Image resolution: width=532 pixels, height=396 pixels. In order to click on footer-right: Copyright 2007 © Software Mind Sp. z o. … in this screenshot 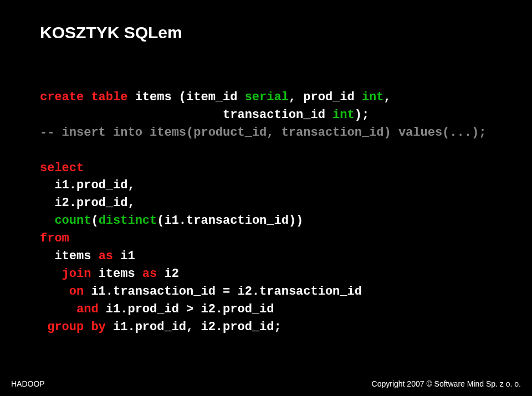, I will do `click(447, 384)`.